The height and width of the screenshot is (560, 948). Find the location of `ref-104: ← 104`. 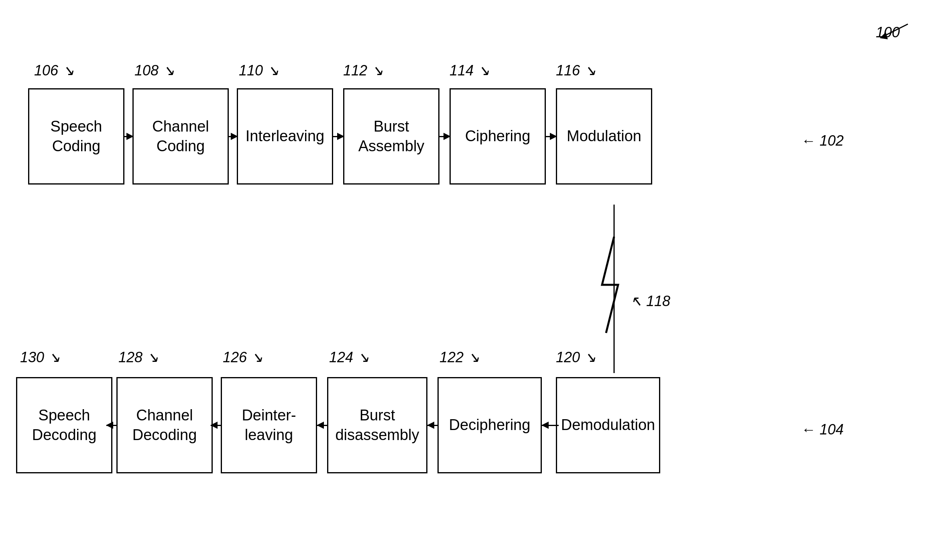

ref-104: ← 104 is located at coordinates (822, 430).